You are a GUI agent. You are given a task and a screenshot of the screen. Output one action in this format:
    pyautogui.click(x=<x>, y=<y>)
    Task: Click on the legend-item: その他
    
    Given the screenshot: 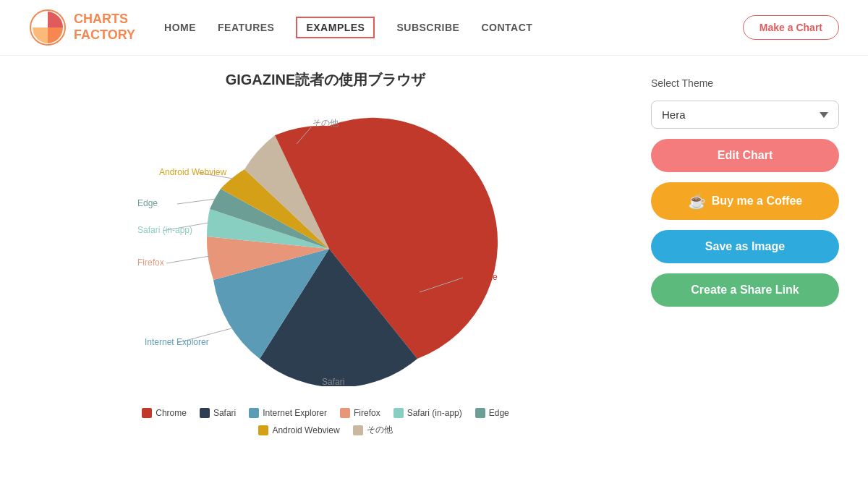 What is the action you would take?
    pyautogui.click(x=373, y=430)
    